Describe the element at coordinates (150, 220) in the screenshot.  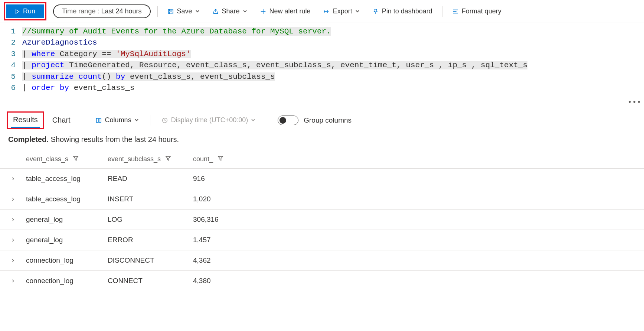
I see `cell-event-subclass: LOG` at that location.